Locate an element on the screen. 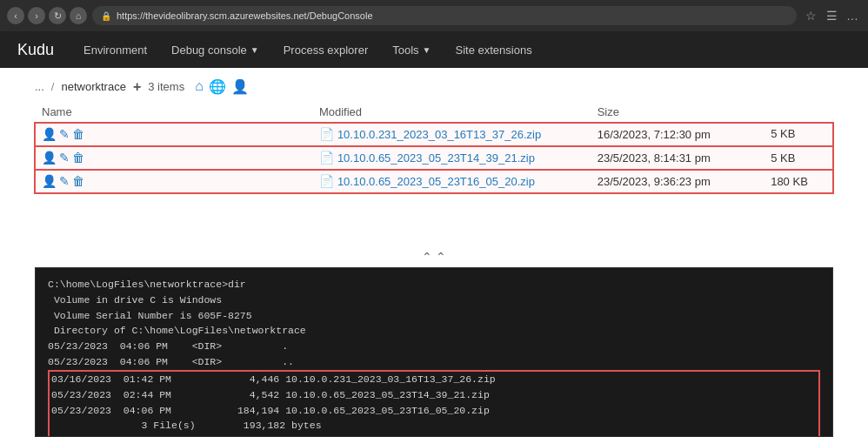  file-name-cell: 📄 10.10.0.231_2023_03_16T13_37_26.zip is located at coordinates (451, 134).